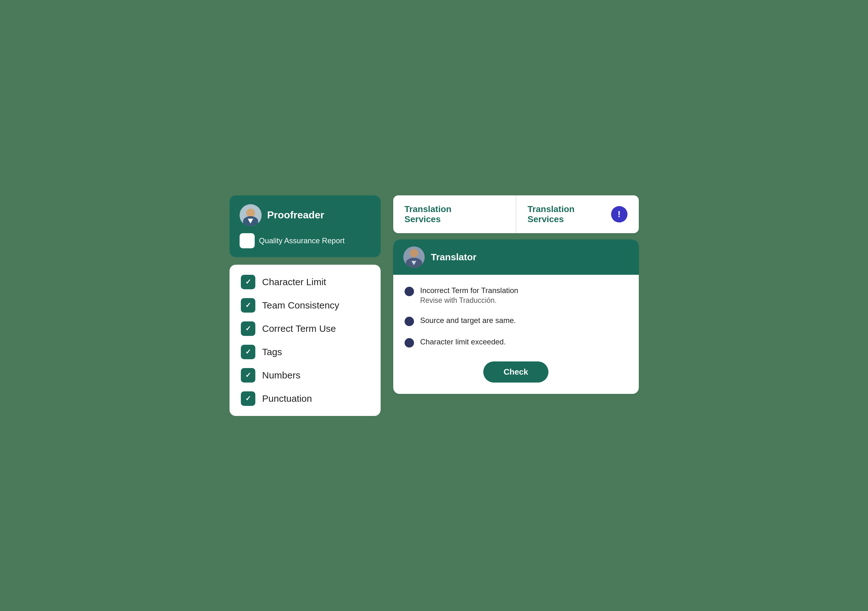 This screenshot has width=868, height=611. What do you see at coordinates (305, 305) in the screenshot?
I see `list-item: ✓ Team Consistency` at bounding box center [305, 305].